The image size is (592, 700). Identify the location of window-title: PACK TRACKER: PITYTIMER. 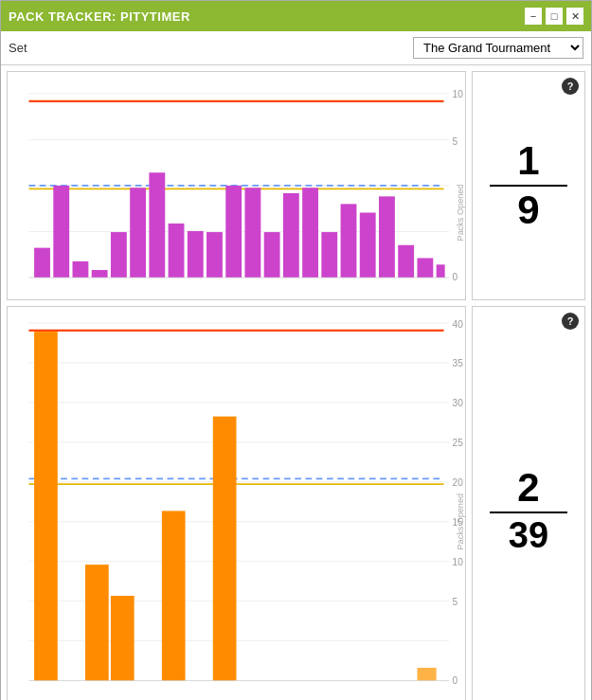
(99, 17).